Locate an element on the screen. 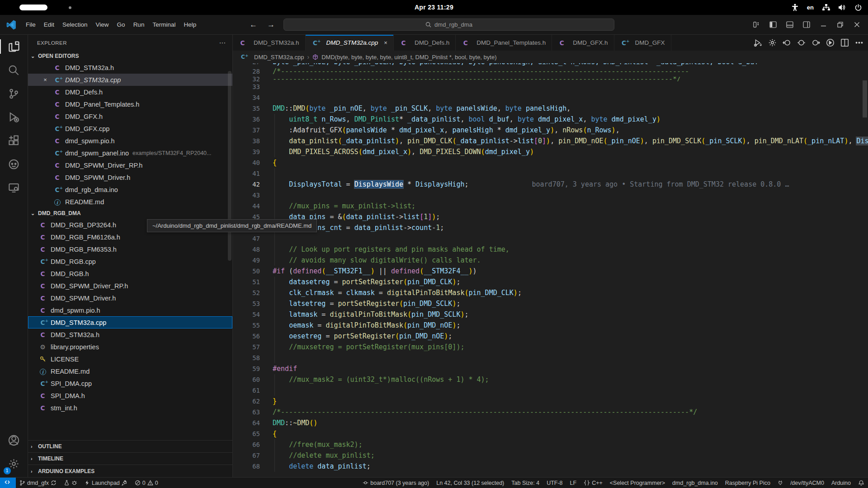 The width and height of the screenshot is (868, 488). tab-dmd_gfx: C+DMD_GFX is located at coordinates (643, 42).